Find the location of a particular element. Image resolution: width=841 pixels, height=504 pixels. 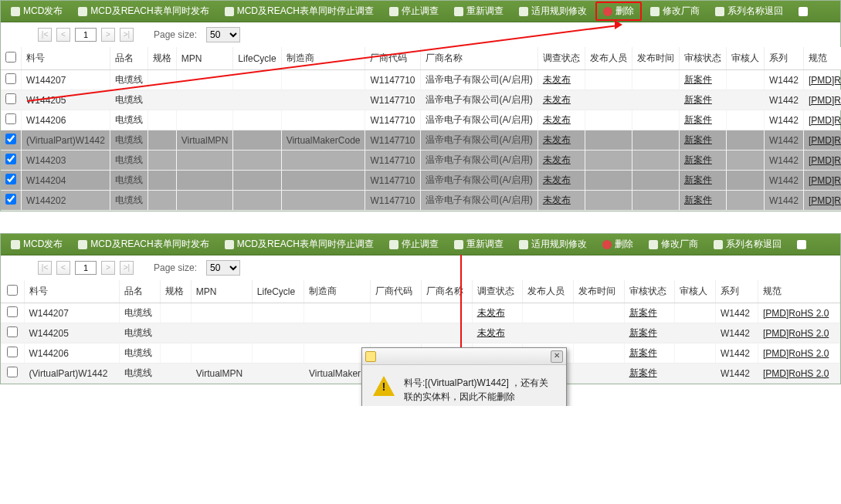

table-row: W144205电缆线未发布新案件W1442[PMD]RoHS 2.0 is located at coordinates (420, 333).